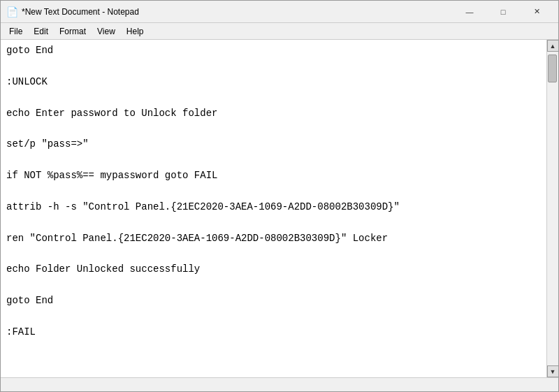  I want to click on scroll-down-button: ▼, so click(553, 372).